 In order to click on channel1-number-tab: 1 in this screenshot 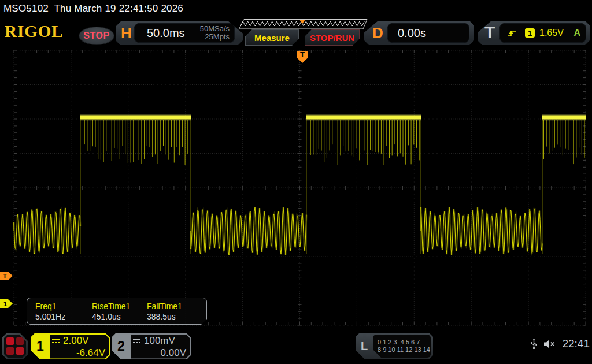, I will do `click(40, 347)`.